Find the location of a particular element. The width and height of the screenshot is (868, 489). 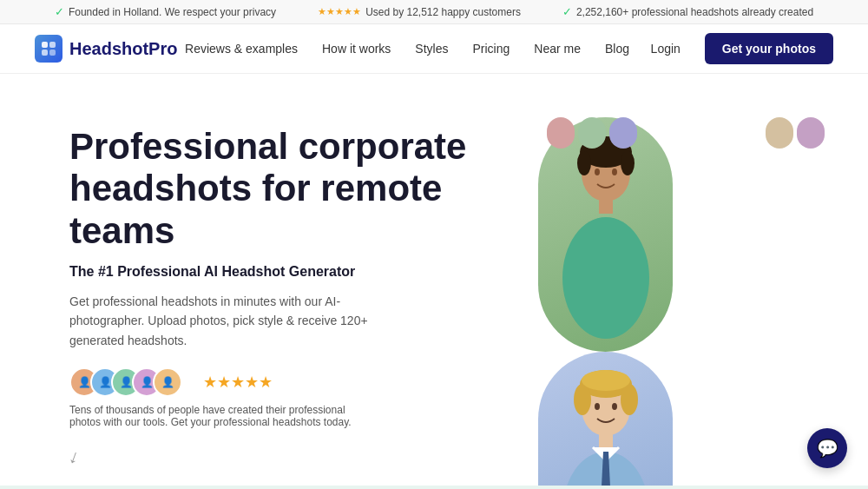

nav-link-near: Near me is located at coordinates (557, 49).